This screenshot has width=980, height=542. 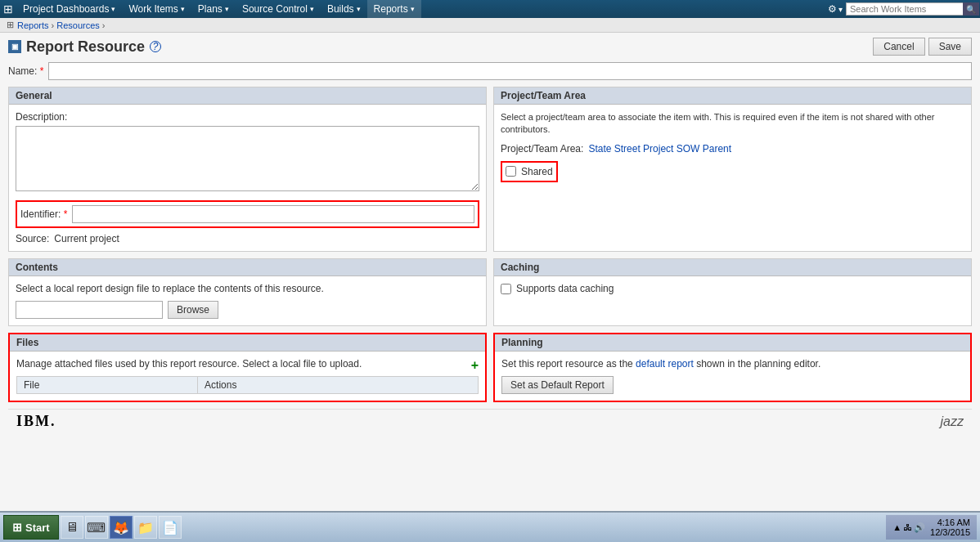 What do you see at coordinates (247, 117) in the screenshot?
I see `description-label: Description:` at bounding box center [247, 117].